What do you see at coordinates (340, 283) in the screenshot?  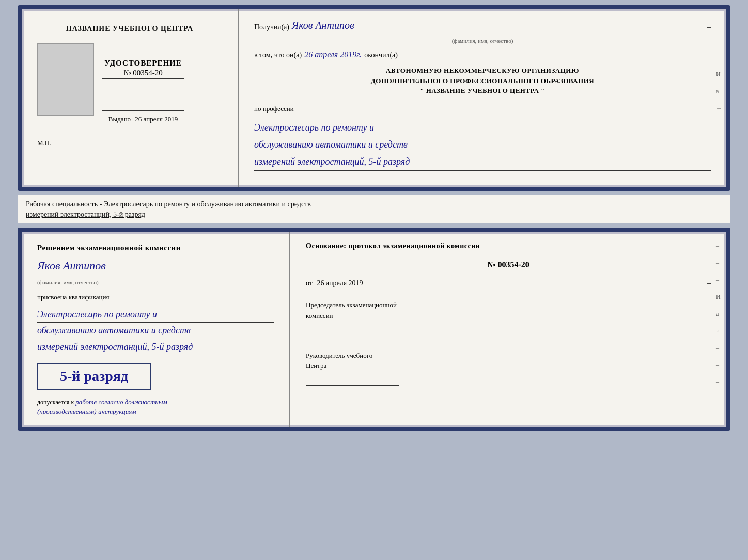 I see `ot-date: 26 апреля 2019` at bounding box center [340, 283].